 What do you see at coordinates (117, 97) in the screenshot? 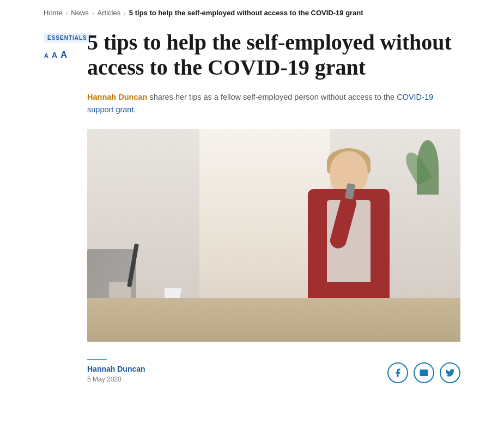
I see `subtitle-author-link: Hannah Duncan` at bounding box center [117, 97].